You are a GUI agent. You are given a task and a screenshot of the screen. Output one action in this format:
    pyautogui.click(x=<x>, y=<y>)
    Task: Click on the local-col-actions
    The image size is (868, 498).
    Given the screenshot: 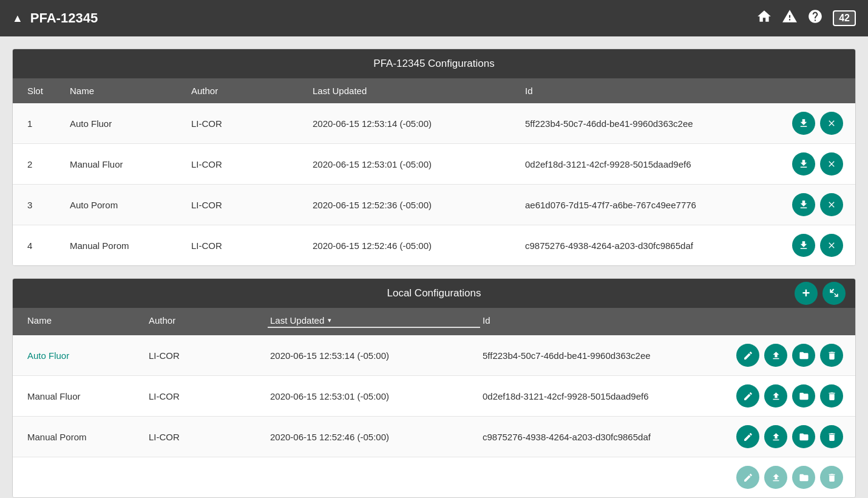 What is the action you would take?
    pyautogui.click(x=788, y=322)
    